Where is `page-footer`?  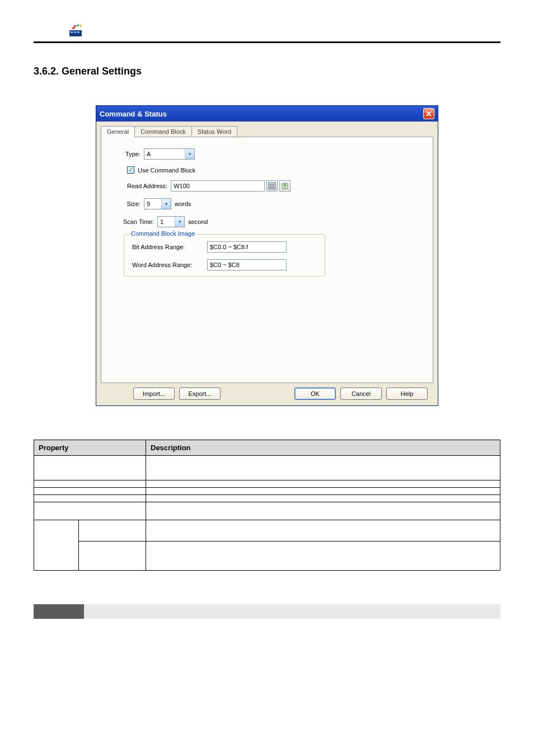
page-footer is located at coordinates (267, 612).